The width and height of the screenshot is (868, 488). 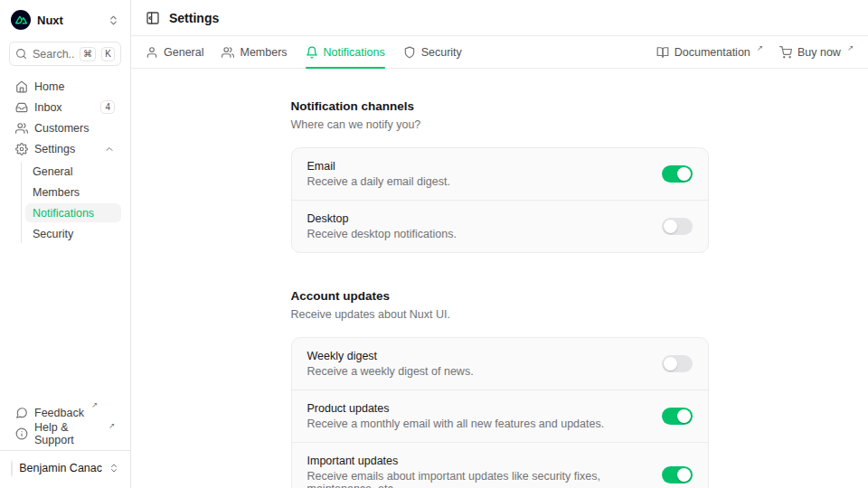 I want to click on bell-icon, so click(x=312, y=52).